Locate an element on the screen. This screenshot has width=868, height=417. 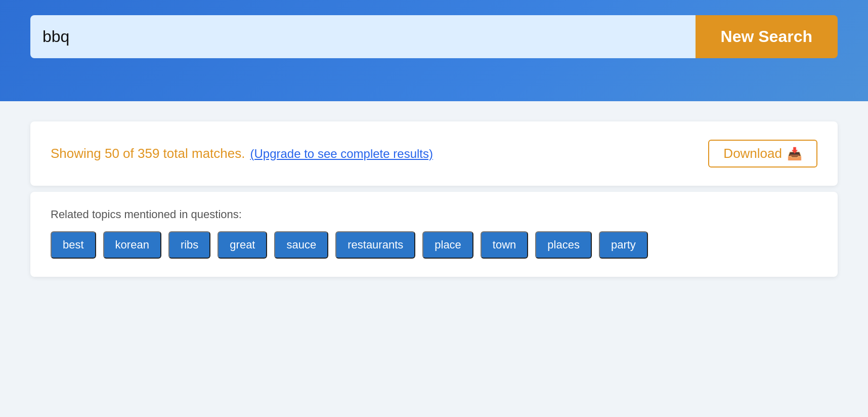
upgrade-link: (Upgrade to see complete results) is located at coordinates (341, 154).